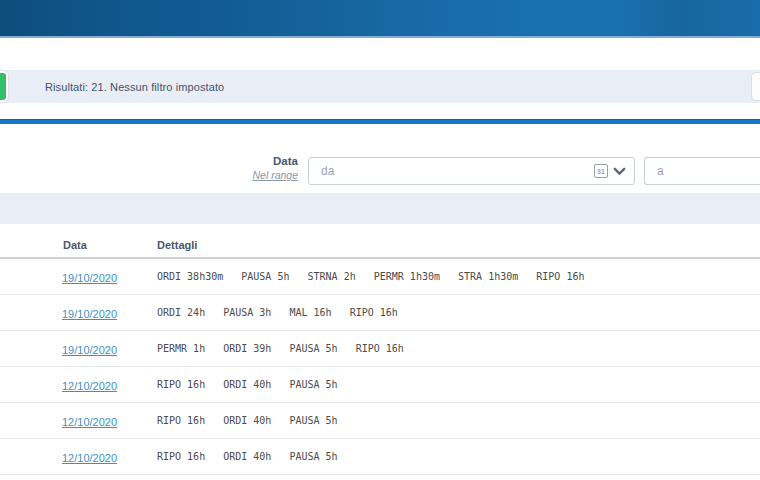 Image resolution: width=760 pixels, height=480 pixels. I want to click on collapsed-side-button, so click(756, 86).